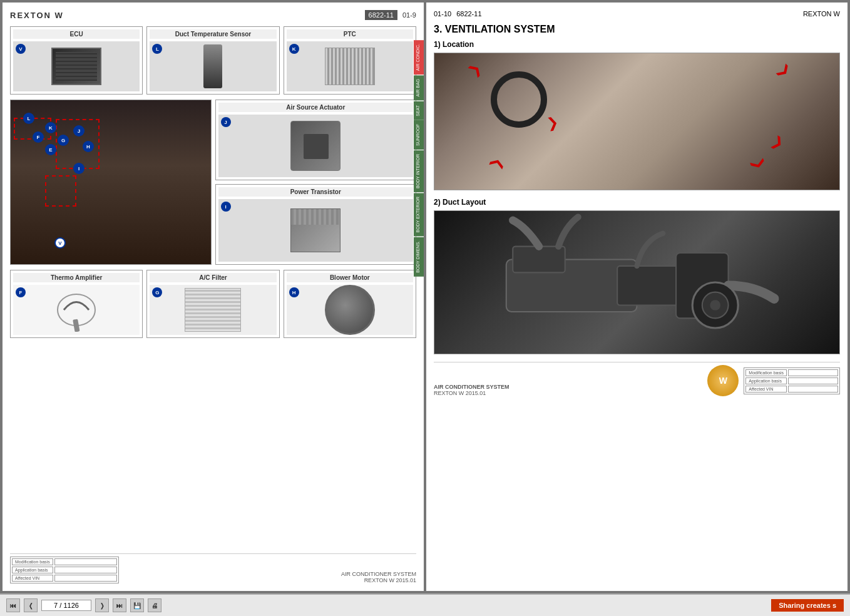 This screenshot has width=850, height=616. Describe the element at coordinates (472, 390) in the screenshot. I see `right-footer-left: AIR CONDITIONER SYSTEM REXTON W 2015.01` at that location.